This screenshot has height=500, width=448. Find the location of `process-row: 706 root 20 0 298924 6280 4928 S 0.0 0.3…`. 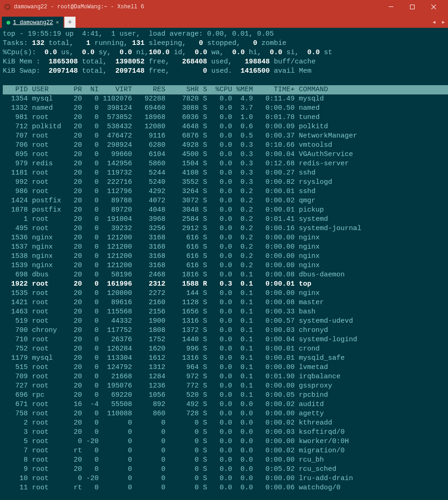

process-row: 706 root 20 0 298924 6280 4928 S 0.0 0.3… is located at coordinates (225, 145).